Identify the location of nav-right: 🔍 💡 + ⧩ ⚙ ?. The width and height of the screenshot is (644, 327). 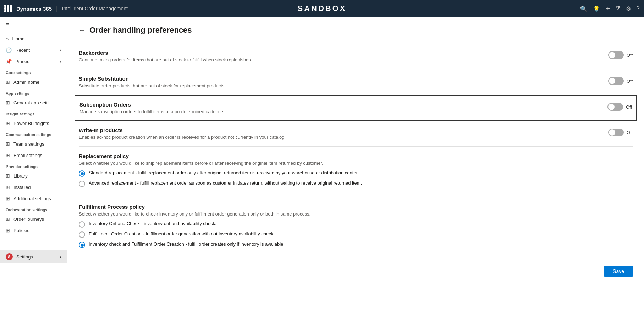
(534, 9).